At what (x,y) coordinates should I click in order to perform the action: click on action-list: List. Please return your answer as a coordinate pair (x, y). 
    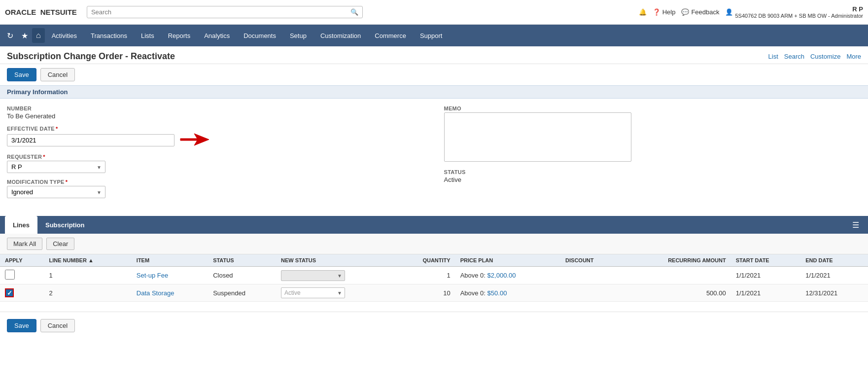
    Looking at the image, I should click on (773, 56).